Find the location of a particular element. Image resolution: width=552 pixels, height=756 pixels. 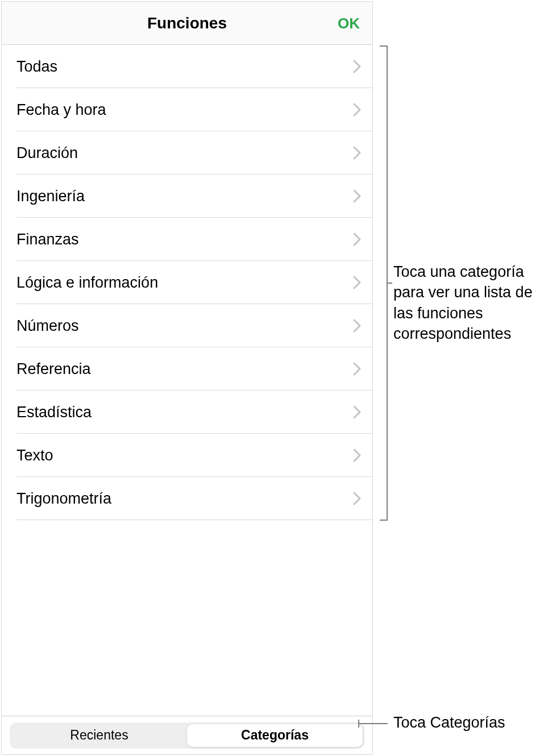

category-label: Finanzas is located at coordinates (48, 240).